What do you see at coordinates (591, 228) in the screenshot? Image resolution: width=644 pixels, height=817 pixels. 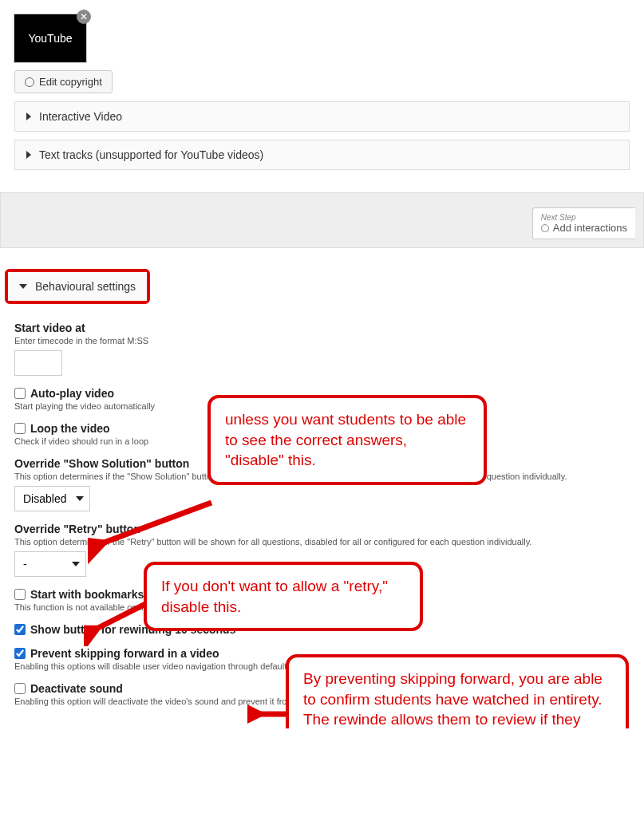 I see `next-step-action: Add interactions` at bounding box center [591, 228].